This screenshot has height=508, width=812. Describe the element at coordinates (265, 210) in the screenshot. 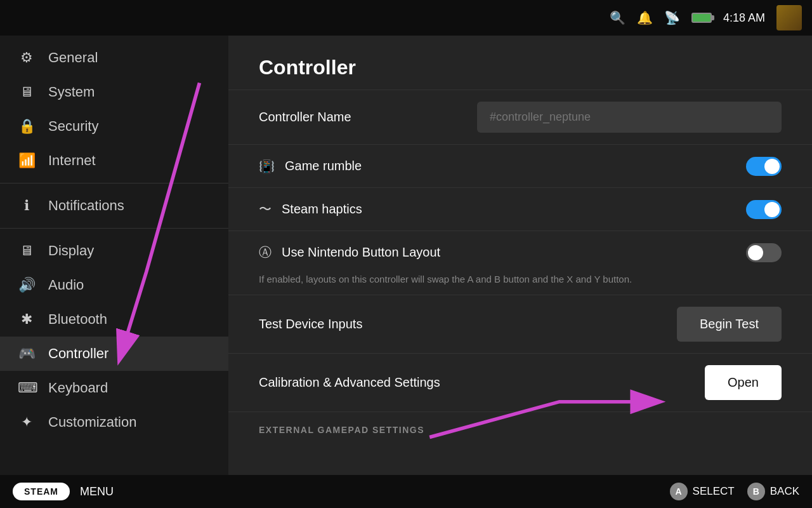

I see `haptics-icon: 〜` at that location.